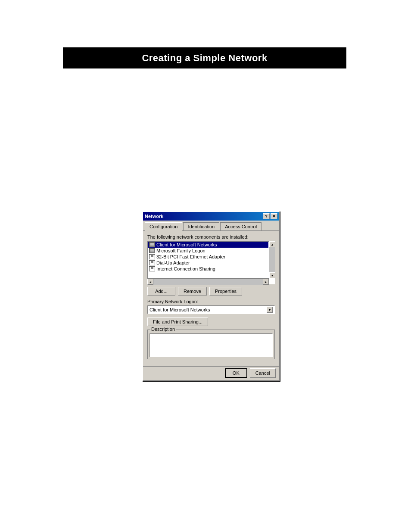 The height and width of the screenshot is (532, 411). I want to click on scroll-up-button: ▲, so click(272, 244).